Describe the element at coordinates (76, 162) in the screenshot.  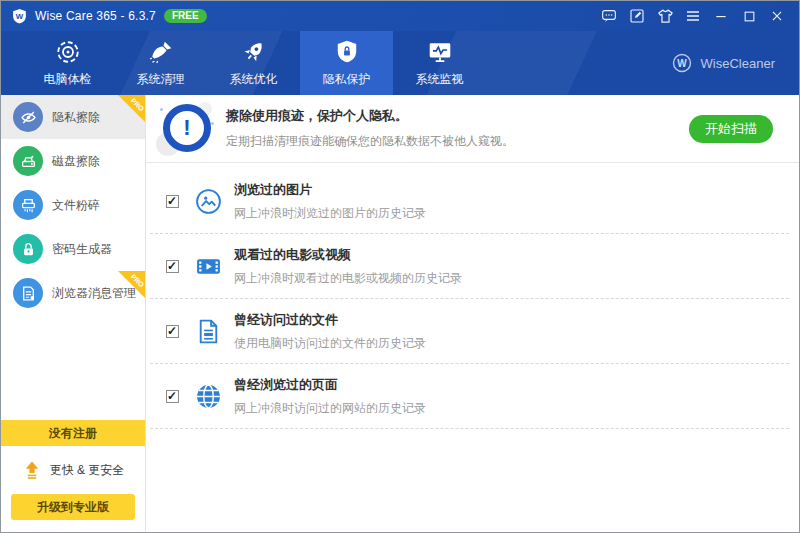
I see `sidebar-item-label: 磁盘擦除` at that location.